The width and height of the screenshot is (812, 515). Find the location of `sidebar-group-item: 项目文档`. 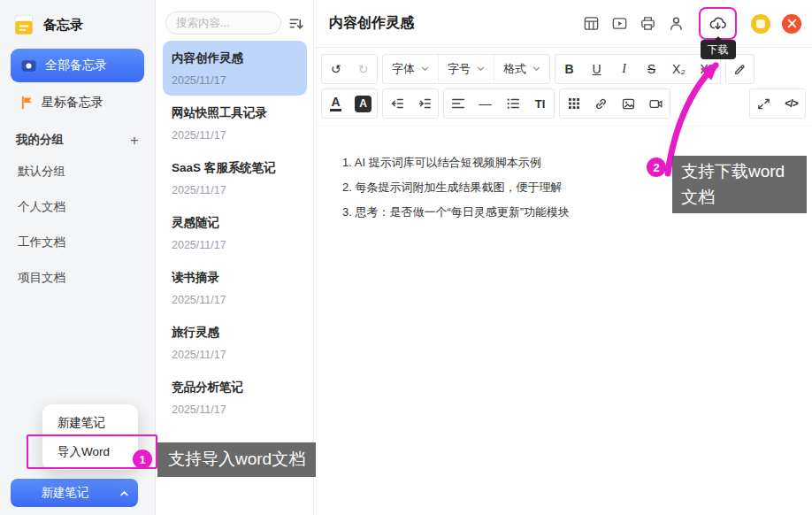

sidebar-group-item: 项目文档 is located at coordinates (78, 278).